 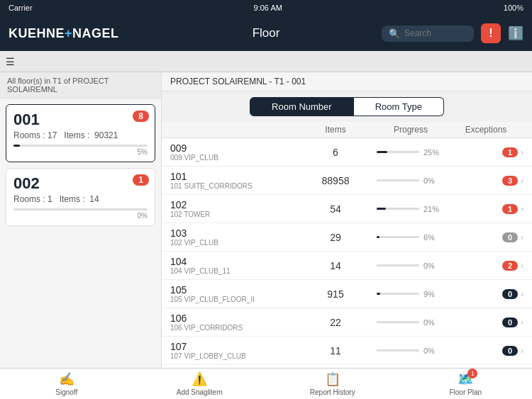 I want to click on floor-progress-bar, so click(x=81, y=146).